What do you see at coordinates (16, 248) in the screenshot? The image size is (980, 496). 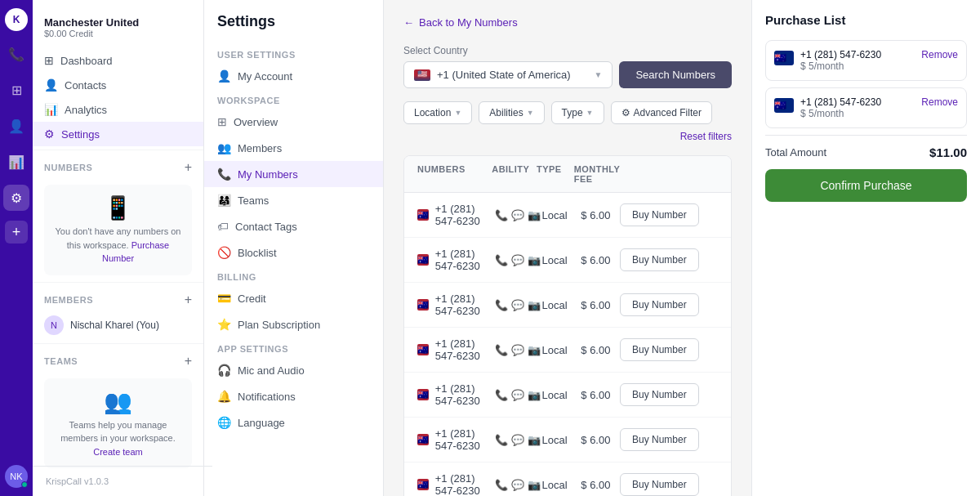 I see `icon-bar: K 📞 ⊞ 👤 📊 ⚙ + NK` at bounding box center [16, 248].